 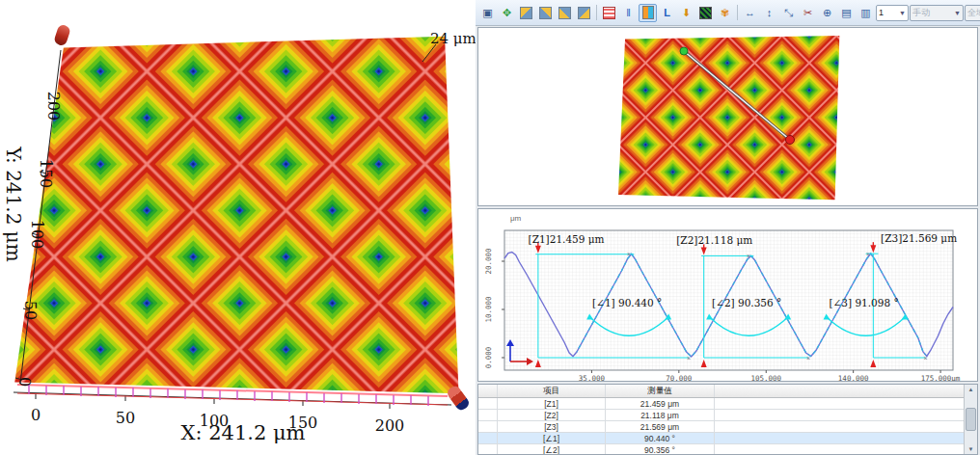 What do you see at coordinates (918, 238) in the screenshot?
I see `svg-text: [Z3]21.569 μm` at bounding box center [918, 238].